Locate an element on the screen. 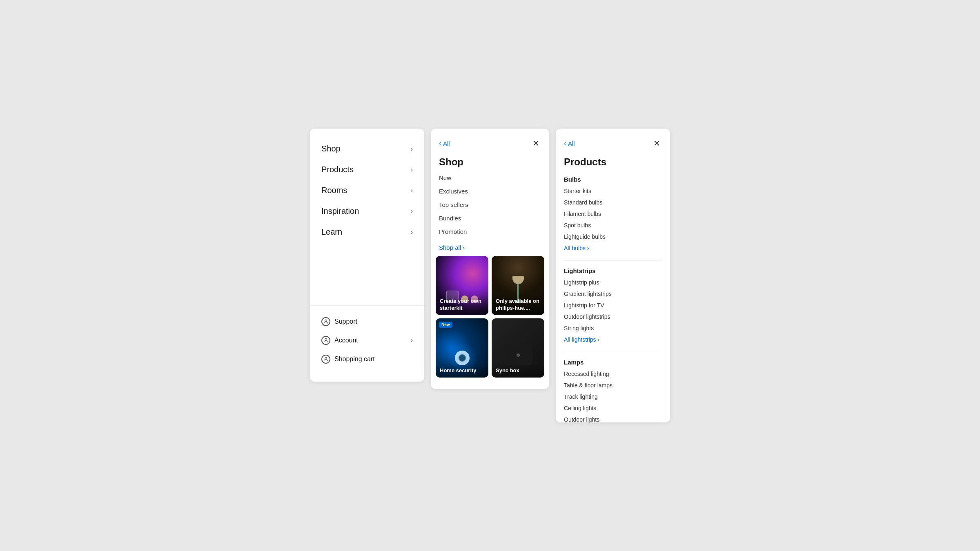 This screenshot has width=980, height=551. shop-menu-list: New Exclusives Top sellers Bundles Promo… is located at coordinates (490, 205).